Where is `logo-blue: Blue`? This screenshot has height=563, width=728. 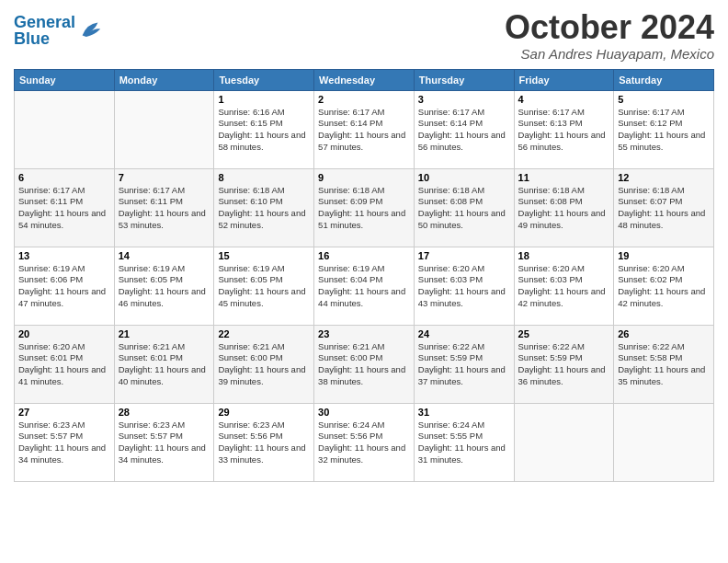
logo-blue: Blue is located at coordinates (31, 39).